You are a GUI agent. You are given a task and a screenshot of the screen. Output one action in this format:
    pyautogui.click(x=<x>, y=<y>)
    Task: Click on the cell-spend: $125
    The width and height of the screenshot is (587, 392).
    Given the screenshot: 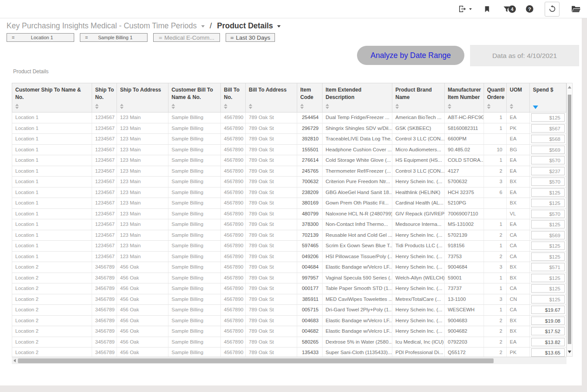 What is the action you would take?
    pyautogui.click(x=548, y=203)
    